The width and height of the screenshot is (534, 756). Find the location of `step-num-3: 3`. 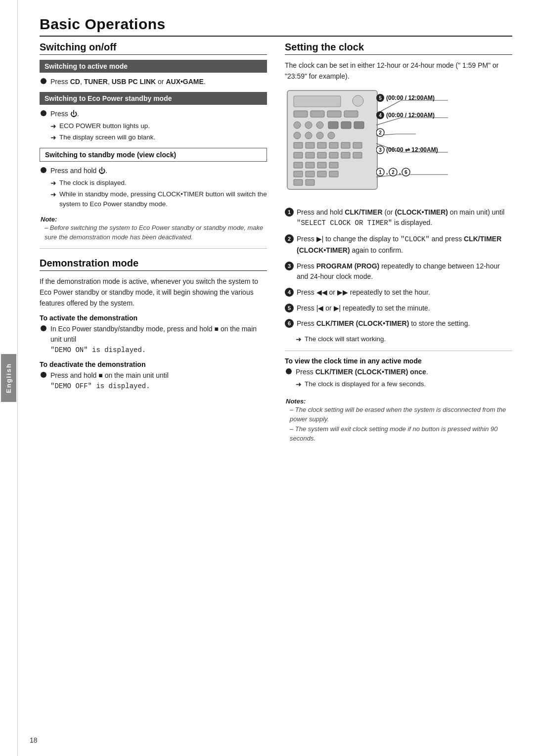

step-num-3: 3 is located at coordinates (289, 266).